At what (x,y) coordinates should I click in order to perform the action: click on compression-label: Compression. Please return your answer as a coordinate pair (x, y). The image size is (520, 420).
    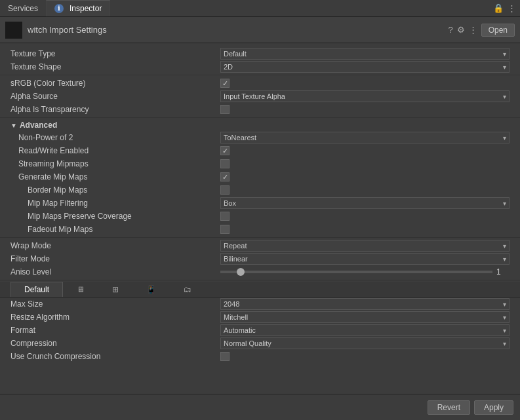
    Looking at the image, I should click on (115, 343).